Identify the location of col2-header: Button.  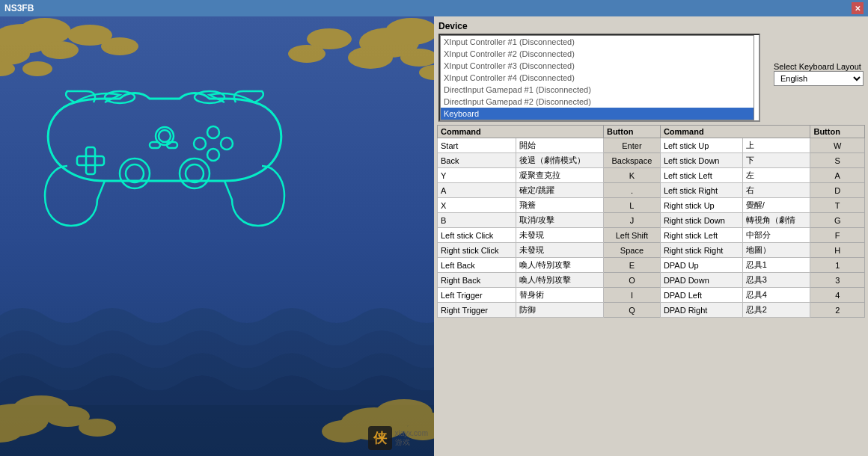
(632, 132).